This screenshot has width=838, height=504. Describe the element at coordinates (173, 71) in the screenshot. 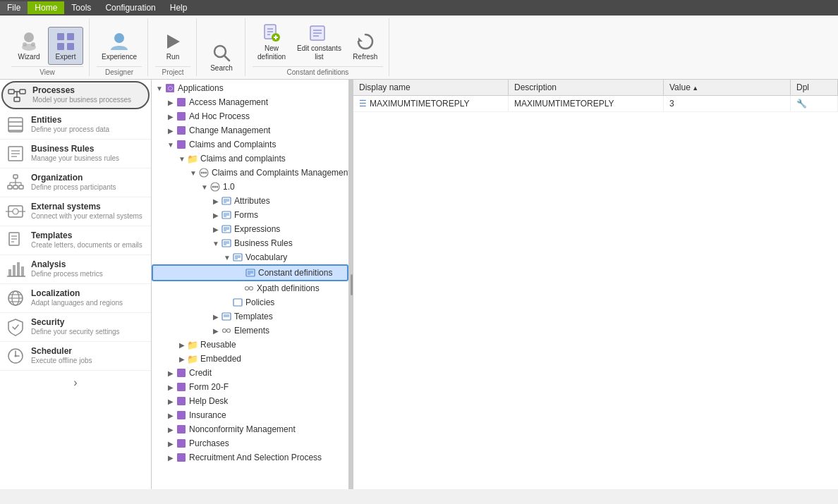

I see `ribbon-group-project-title: Project` at that location.